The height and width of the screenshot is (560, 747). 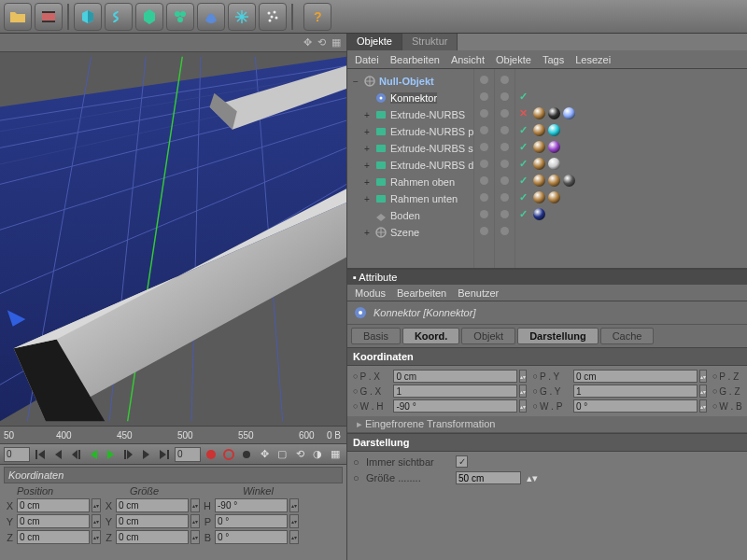 I want to click on size-spinner: ▴▾, so click(x=532, y=478).